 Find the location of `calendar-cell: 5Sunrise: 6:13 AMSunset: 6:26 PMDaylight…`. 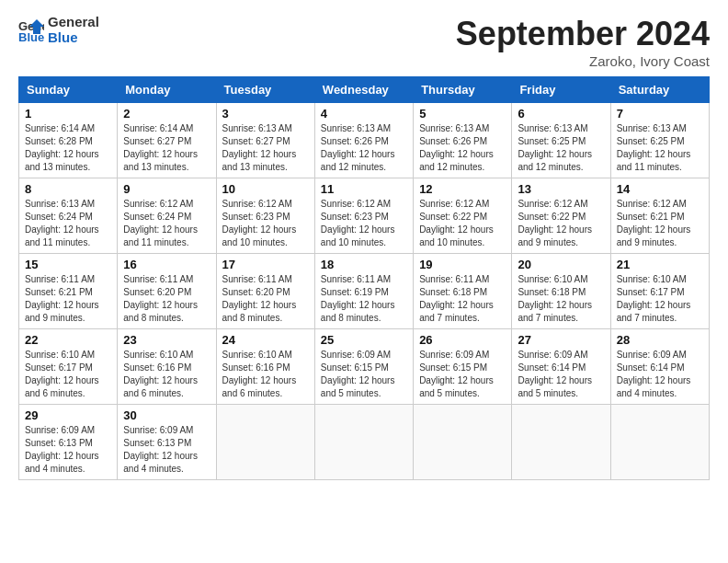

calendar-cell: 5Sunrise: 6:13 AMSunset: 6:26 PMDaylight… is located at coordinates (463, 141).